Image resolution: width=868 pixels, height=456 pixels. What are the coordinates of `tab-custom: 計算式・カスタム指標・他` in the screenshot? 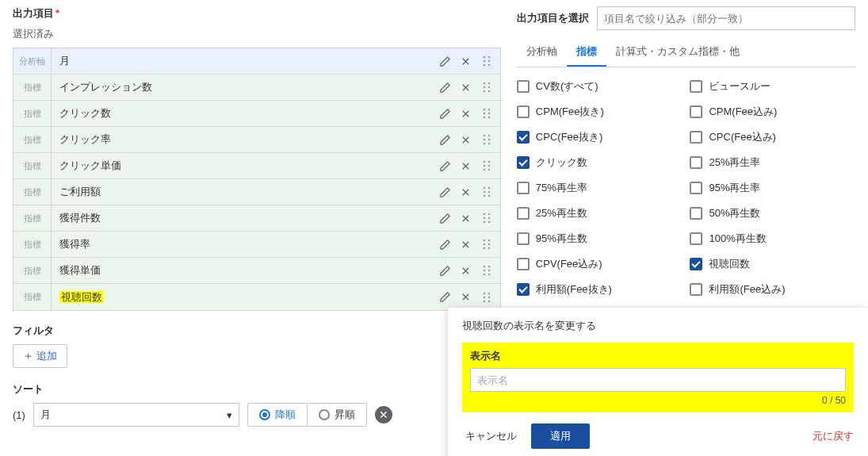 It's located at (678, 52).